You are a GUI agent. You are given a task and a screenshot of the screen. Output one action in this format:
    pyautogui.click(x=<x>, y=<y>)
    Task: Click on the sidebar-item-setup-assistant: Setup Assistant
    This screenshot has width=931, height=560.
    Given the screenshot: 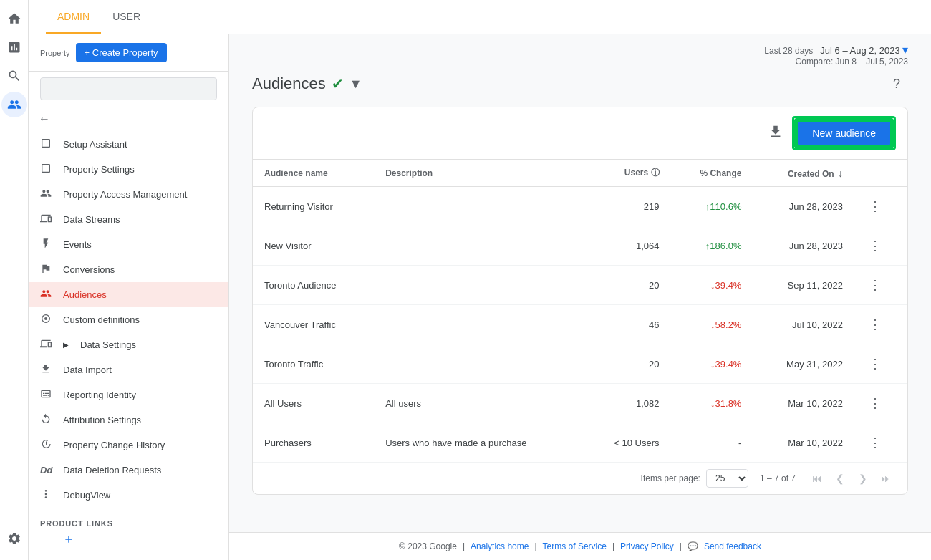 What is the action you would take?
    pyautogui.click(x=129, y=145)
    